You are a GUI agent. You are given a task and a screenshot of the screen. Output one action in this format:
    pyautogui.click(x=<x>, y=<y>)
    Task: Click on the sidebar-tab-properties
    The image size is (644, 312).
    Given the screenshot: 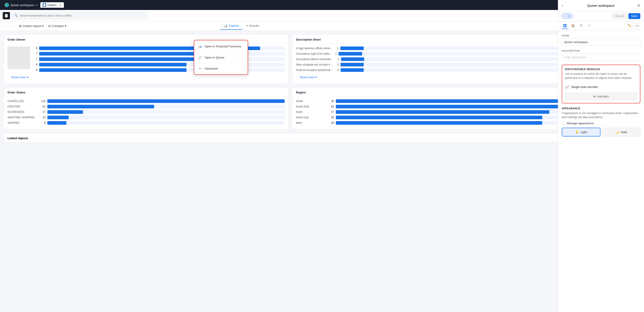 What is the action you would take?
    pyautogui.click(x=565, y=26)
    